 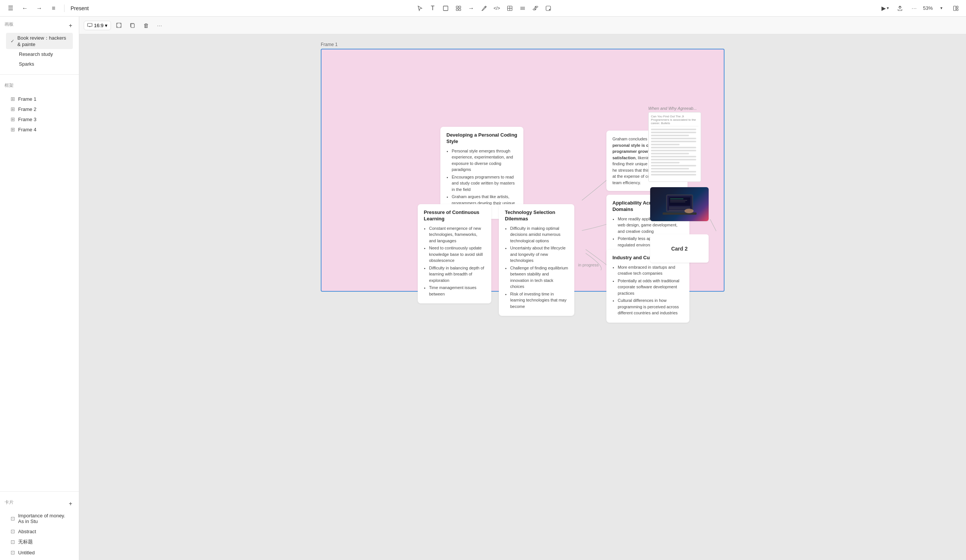 What do you see at coordinates (119, 25) in the screenshot?
I see `canvas-fit-button` at bounding box center [119, 25].